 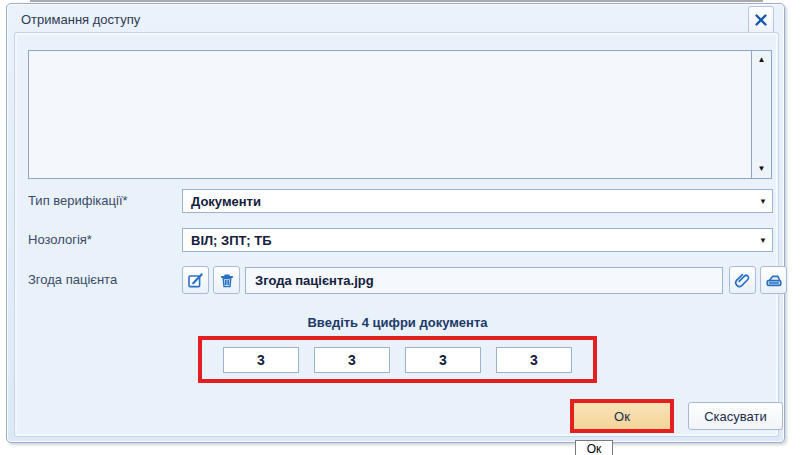 I want to click on nosology-label: Нозологія*, so click(x=60, y=240).